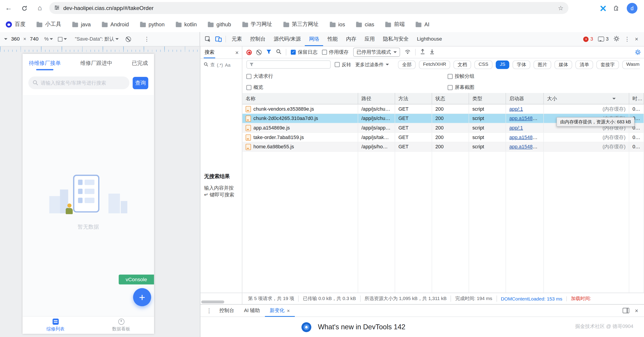 Image resolution: width=644 pixels, height=337 pixels. I want to click on column-header-name: 名称, so click(300, 99).